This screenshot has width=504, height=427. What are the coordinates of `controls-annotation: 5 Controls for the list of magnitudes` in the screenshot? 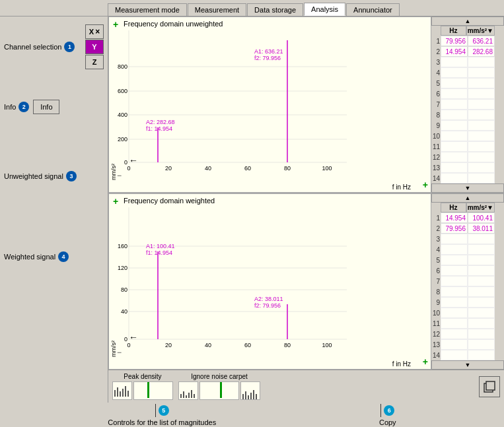 It's located at (162, 415).